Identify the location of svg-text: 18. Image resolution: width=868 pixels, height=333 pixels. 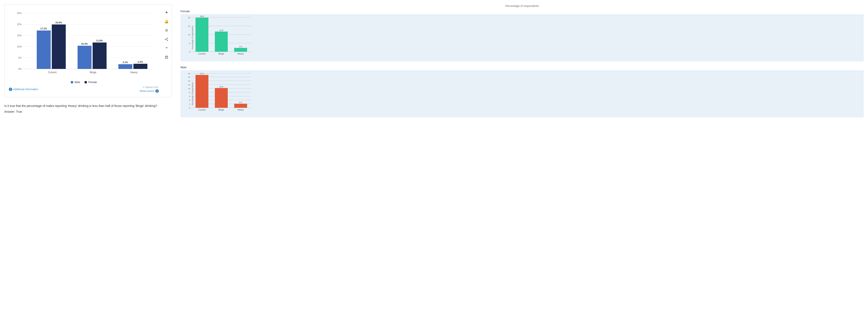
(189, 74).